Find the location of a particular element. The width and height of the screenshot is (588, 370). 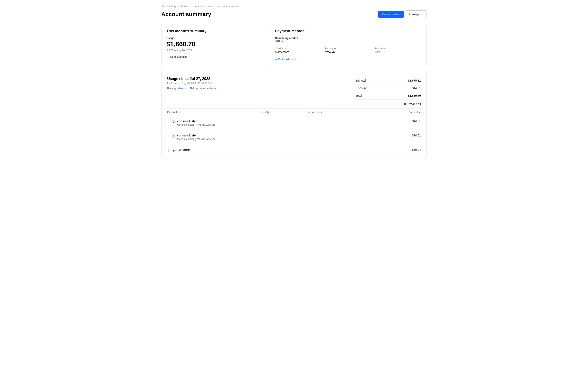

totals-section: Subtotal $1,675.31 Discount -$14.61 Tota… is located at coordinates (388, 88).